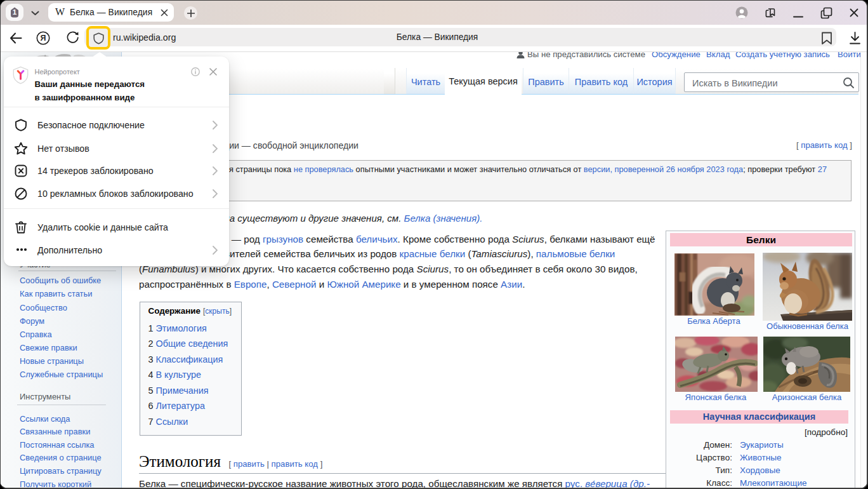  I want to click on svg-text: Я, so click(43, 38).